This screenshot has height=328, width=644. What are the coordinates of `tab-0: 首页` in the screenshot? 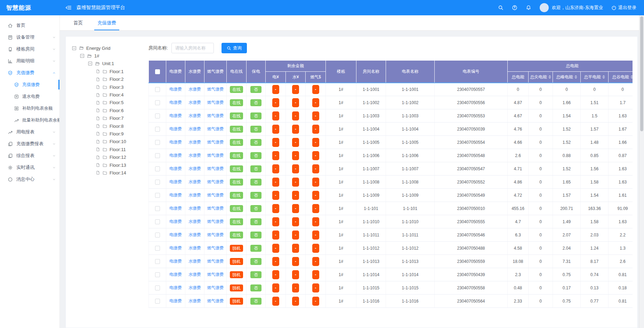 It's located at (78, 23).